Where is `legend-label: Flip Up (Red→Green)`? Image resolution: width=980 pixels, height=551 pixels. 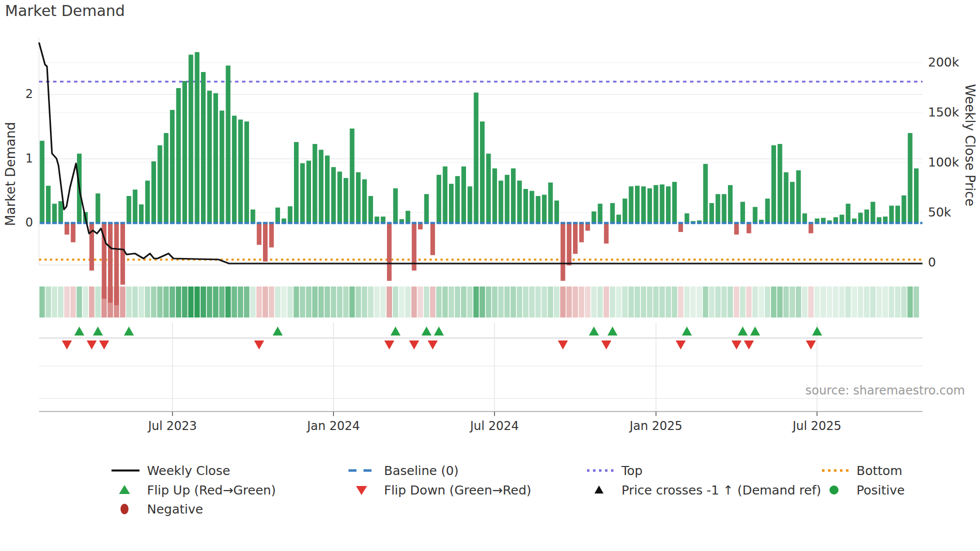 legend-label: Flip Up (Red→Green) is located at coordinates (212, 490).